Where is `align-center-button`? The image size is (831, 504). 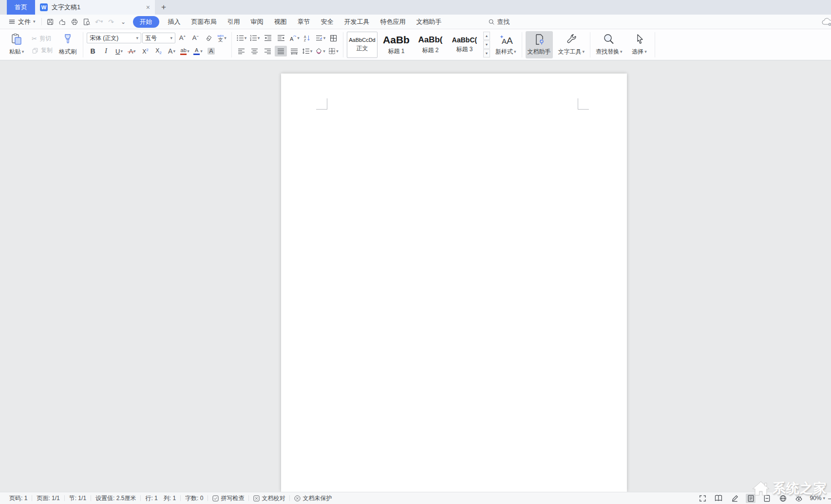 align-center-button is located at coordinates (254, 51).